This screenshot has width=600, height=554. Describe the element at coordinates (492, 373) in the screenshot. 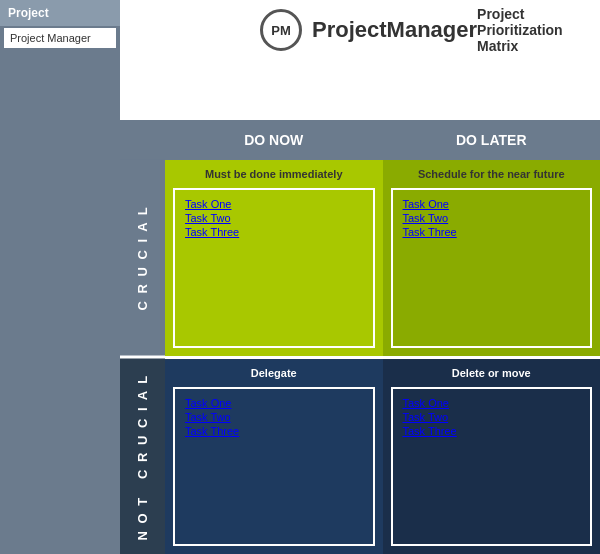

I see `cell-subtitle-delete: Delete or move` at that location.